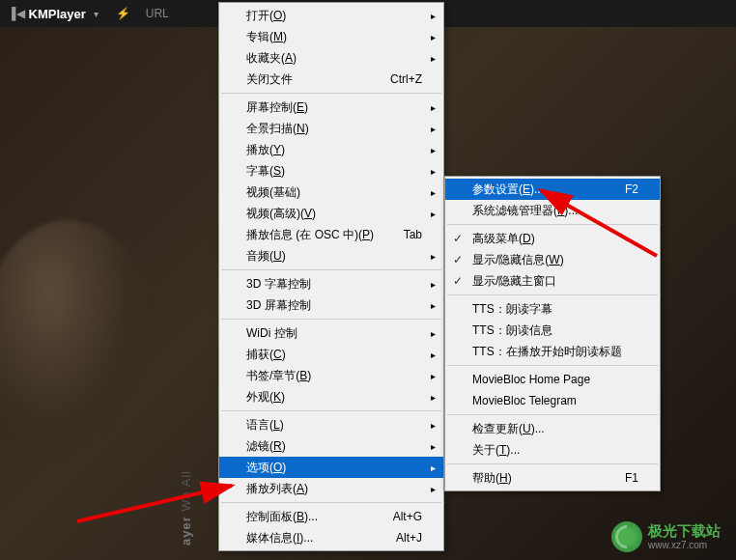 This screenshot has width=736, height=560. I want to click on menu-item-label: 参数设置(E)..., so click(549, 189).